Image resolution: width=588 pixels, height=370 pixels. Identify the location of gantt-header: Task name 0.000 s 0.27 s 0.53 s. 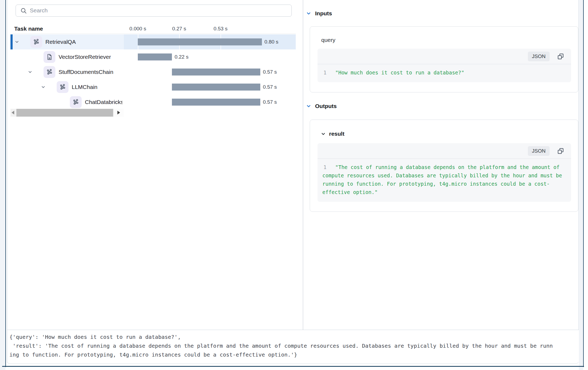
(153, 29).